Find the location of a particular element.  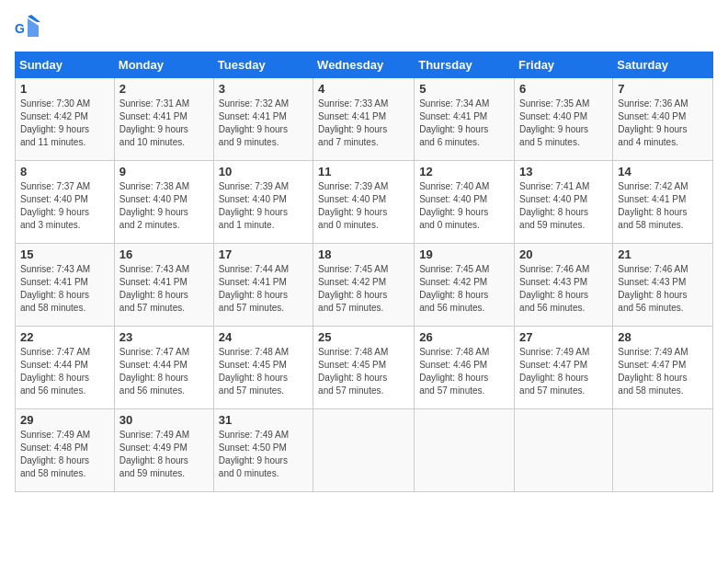

day-cell: 2Sunrise: 7:31 AM Sunset: 4:41 PM Daylig… is located at coordinates (164, 120).